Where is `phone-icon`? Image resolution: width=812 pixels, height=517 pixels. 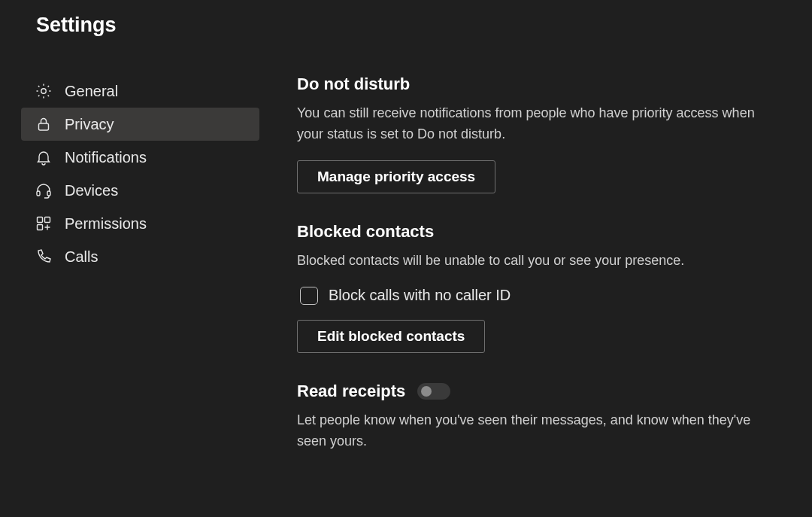 phone-icon is located at coordinates (44, 257).